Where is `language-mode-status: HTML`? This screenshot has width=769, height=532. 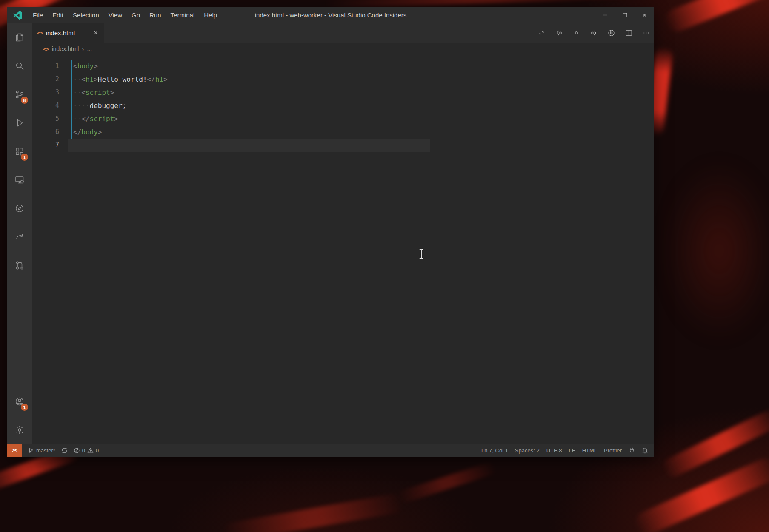
language-mode-status: HTML is located at coordinates (590, 451).